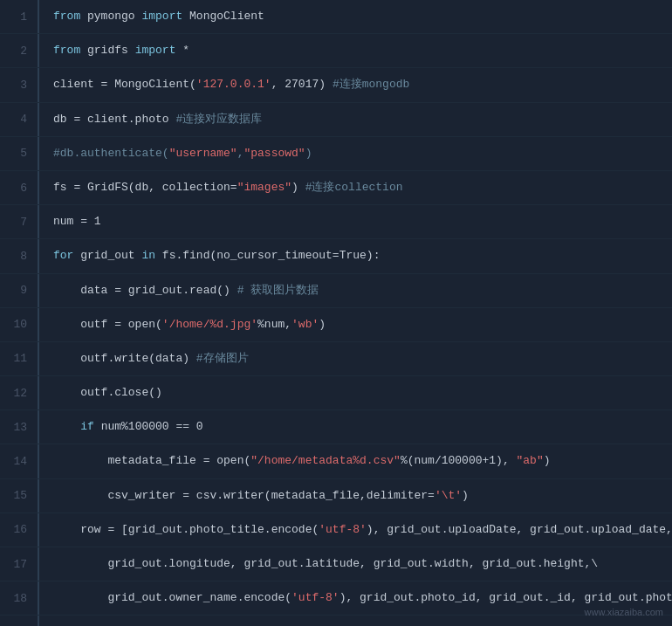 This screenshot has height=626, width=672. I want to click on line-number: 1, so click(19, 17).